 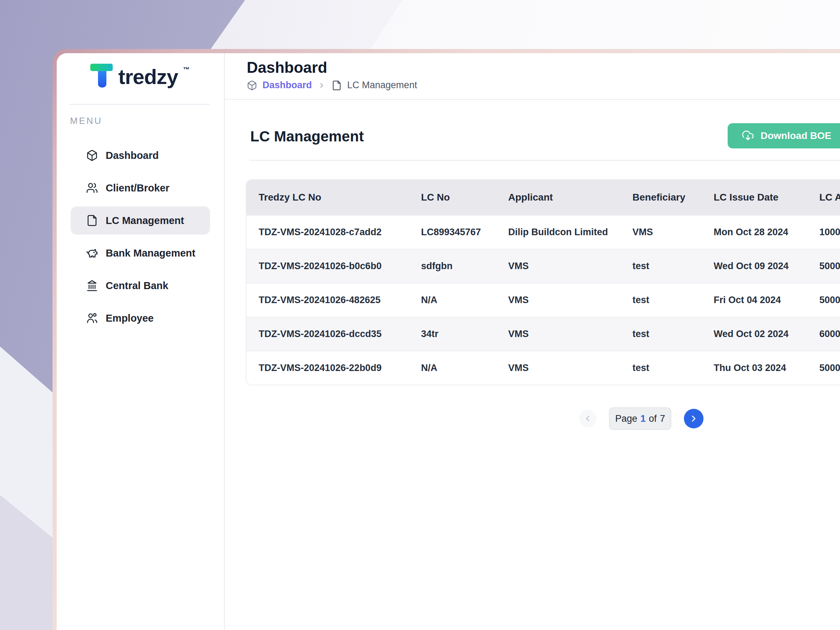 I want to click on sidebar-item-dashboard: Dashboard, so click(x=141, y=155).